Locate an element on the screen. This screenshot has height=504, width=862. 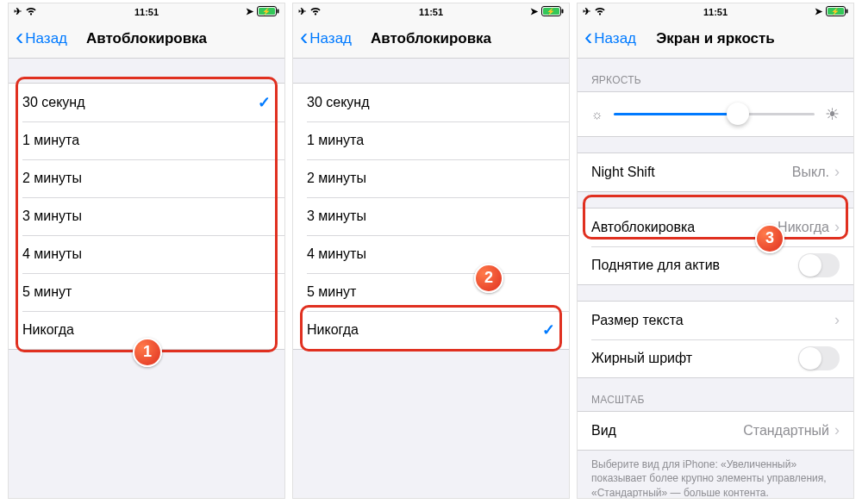
text-group: Размер текста › Жирный шрифт is located at coordinates (715, 339).